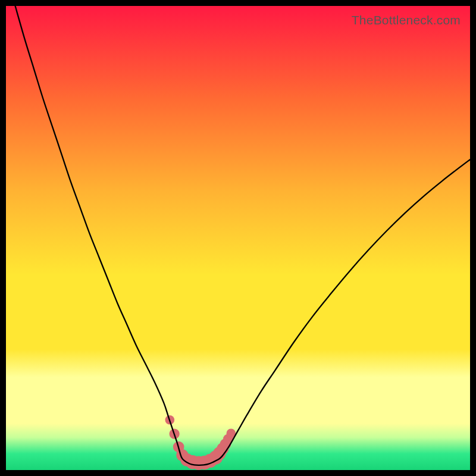 The height and width of the screenshot is (476, 476). What do you see at coordinates (201, 443) in the screenshot?
I see `trough-marker-group` at bounding box center [201, 443].